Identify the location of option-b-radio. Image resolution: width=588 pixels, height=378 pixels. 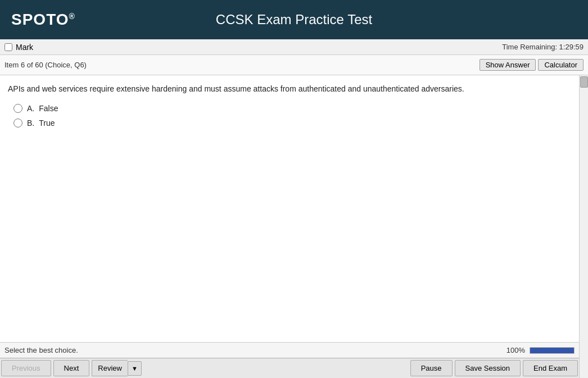
(18, 123).